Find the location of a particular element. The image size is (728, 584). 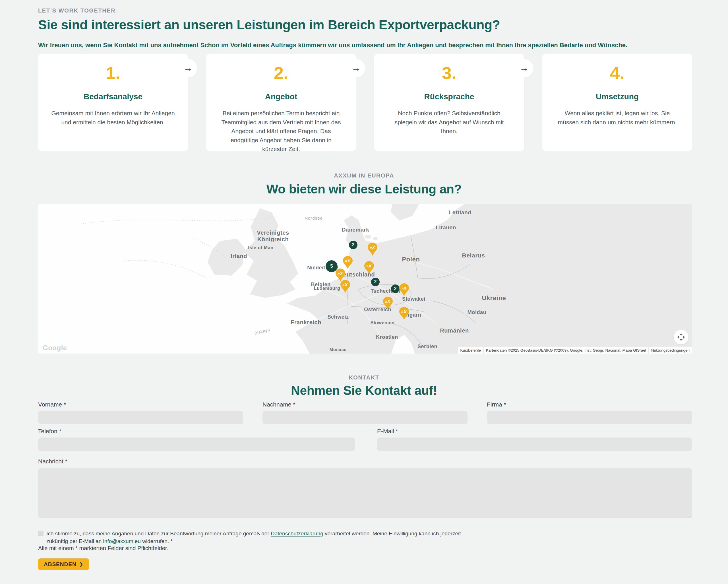

step-card-3: 3. Rücksprache Noch Punkte offen? Selbst… is located at coordinates (449, 102).